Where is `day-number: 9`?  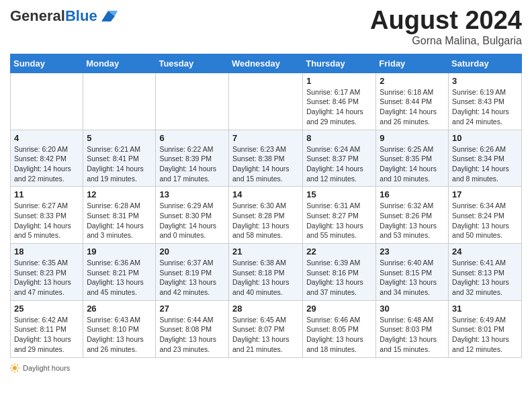
day-number: 9 is located at coordinates (412, 138).